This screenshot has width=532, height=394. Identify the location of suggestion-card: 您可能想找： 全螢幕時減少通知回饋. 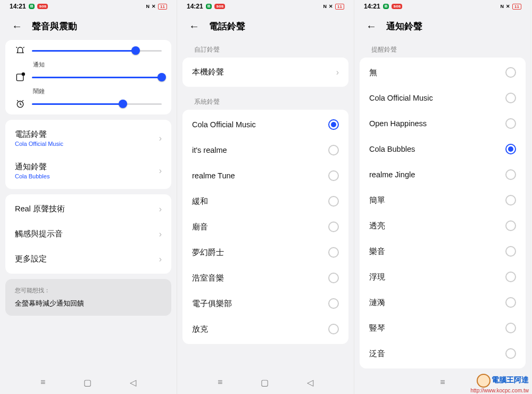
(88, 297).